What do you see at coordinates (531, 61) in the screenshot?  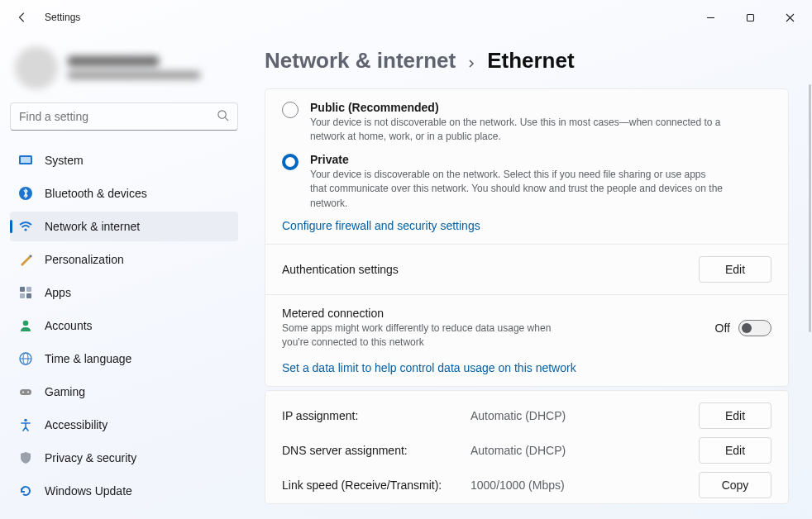 I see `page-title: Ethernet` at bounding box center [531, 61].